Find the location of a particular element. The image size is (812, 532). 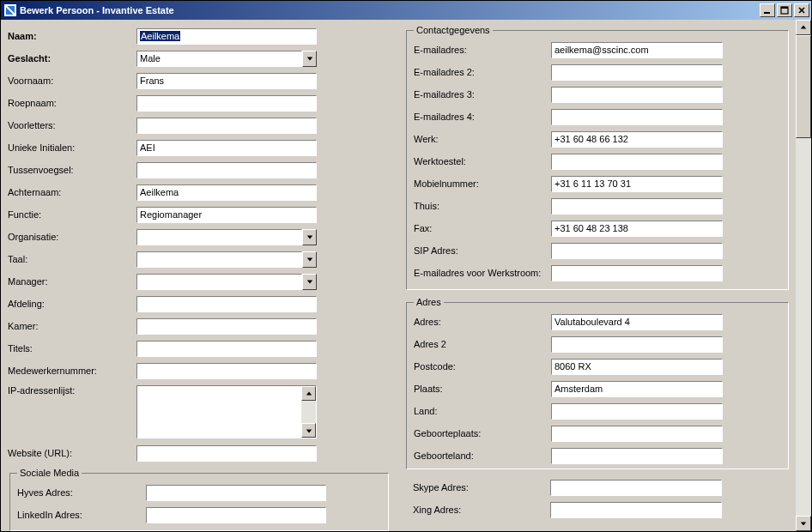

plaats-field: Amsterdam is located at coordinates (637, 390).